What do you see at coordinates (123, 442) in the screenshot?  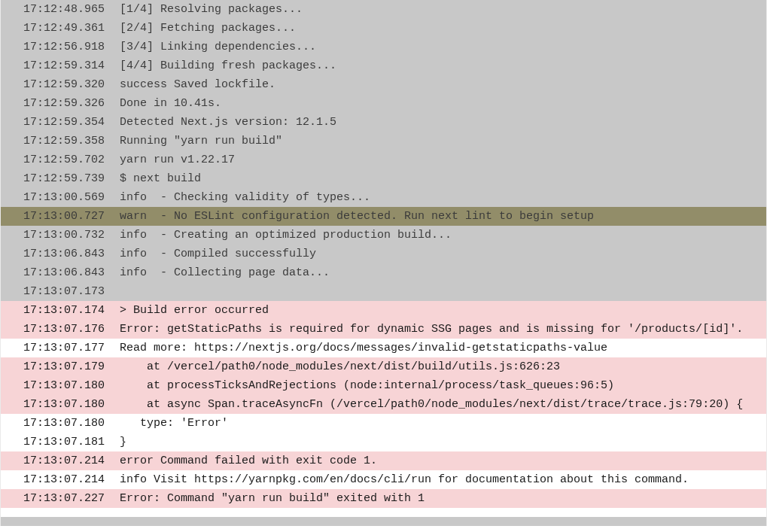 I see `log-message: }` at bounding box center [123, 442].